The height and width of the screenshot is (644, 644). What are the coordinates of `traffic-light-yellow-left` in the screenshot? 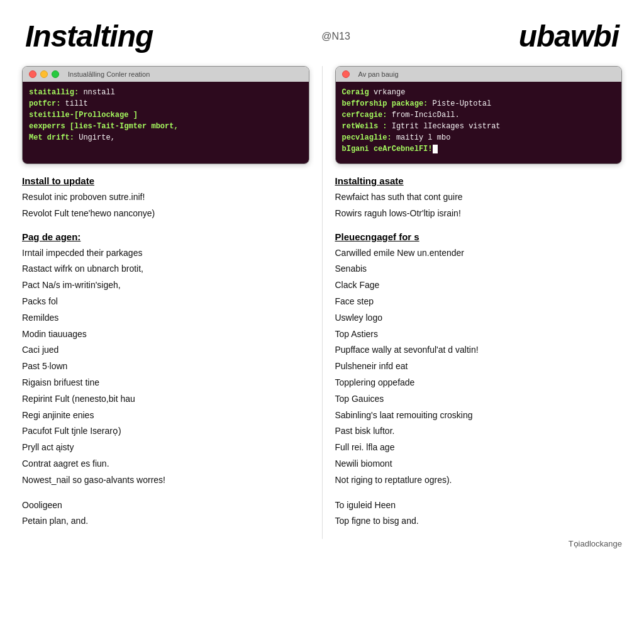 It's located at (44, 74).